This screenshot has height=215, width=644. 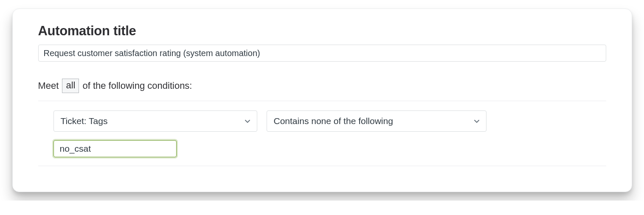 What do you see at coordinates (155, 121) in the screenshot?
I see `condition-field-select: Ticket: Tags` at bounding box center [155, 121].